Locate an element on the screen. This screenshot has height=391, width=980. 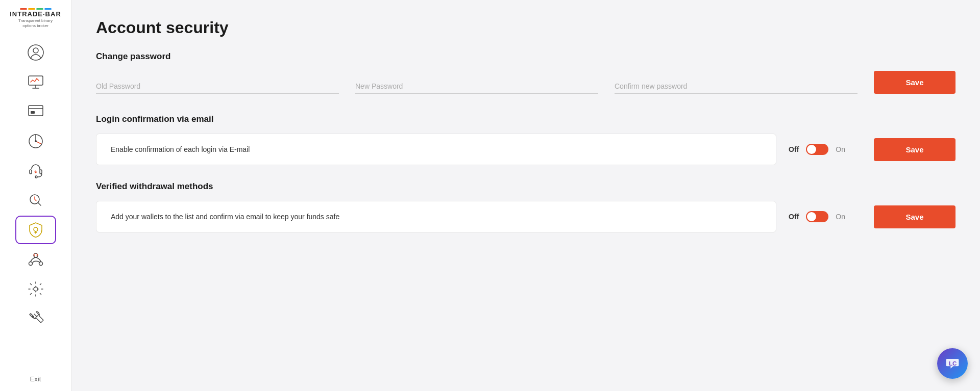
change-password-section: Change password Save is located at coordinates (526, 72).